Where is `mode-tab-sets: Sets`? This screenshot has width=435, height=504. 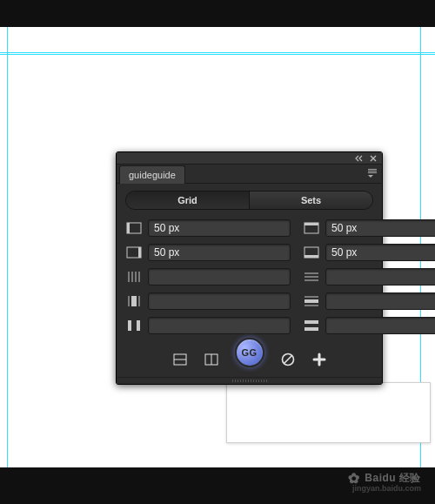
mode-tab-sets: Sets is located at coordinates (311, 200).